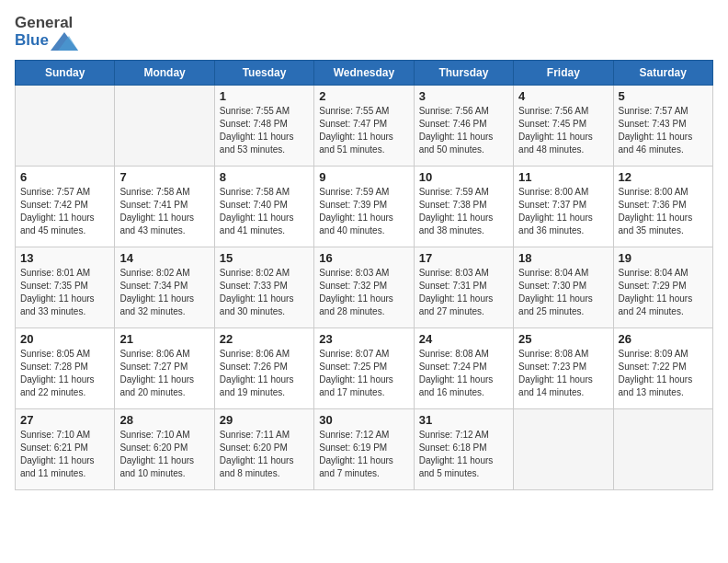 The height and width of the screenshot is (563, 728). What do you see at coordinates (463, 368) in the screenshot?
I see `calendar-cell: 24 Sunrise: 8:08 AM Sunset: 7:24 PM Dayl…` at bounding box center [463, 368].